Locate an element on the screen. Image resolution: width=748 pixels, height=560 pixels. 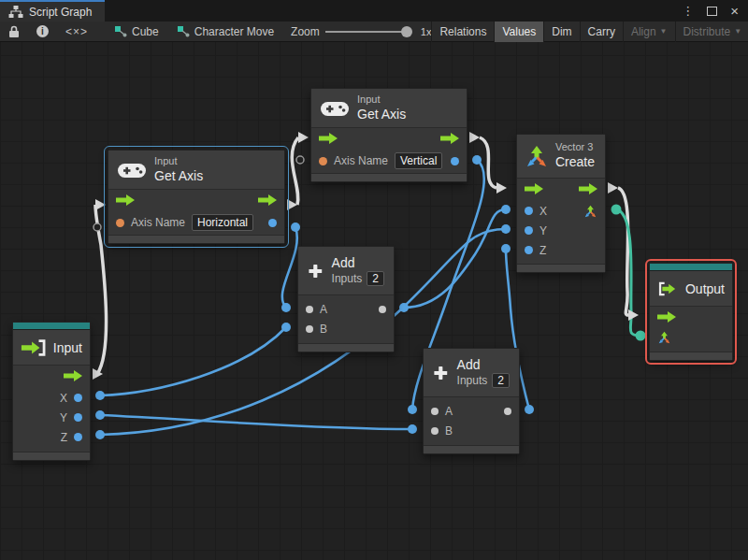
maximize-icon is located at coordinates (712, 11).